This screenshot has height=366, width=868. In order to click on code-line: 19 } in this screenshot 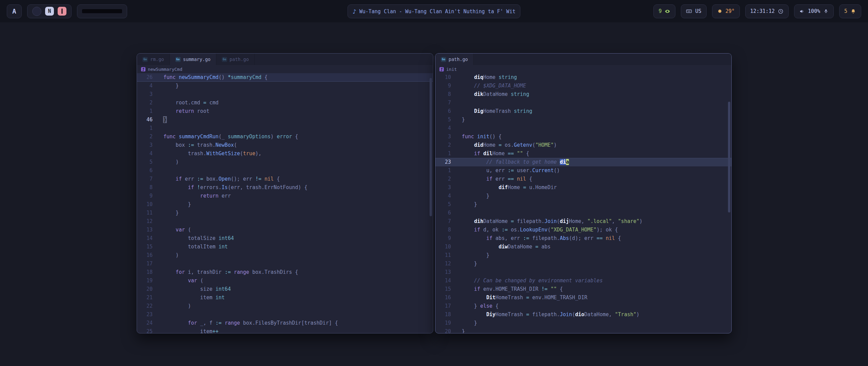, I will do `click(583, 323)`.